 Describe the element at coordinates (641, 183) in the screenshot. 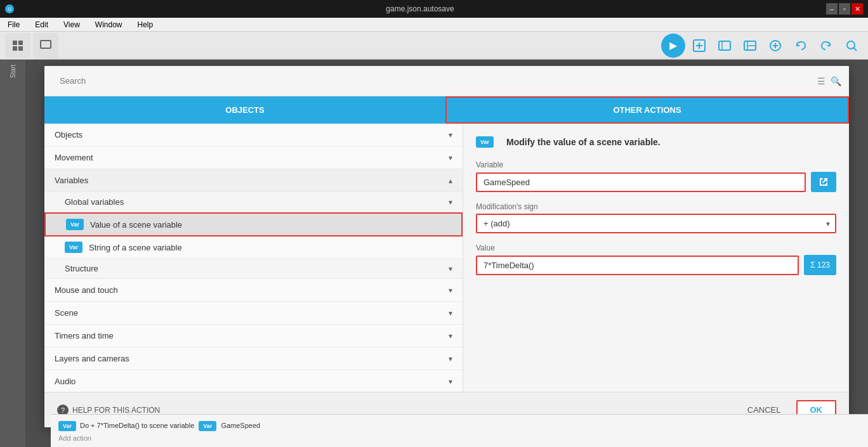

I see `variable-input` at that location.